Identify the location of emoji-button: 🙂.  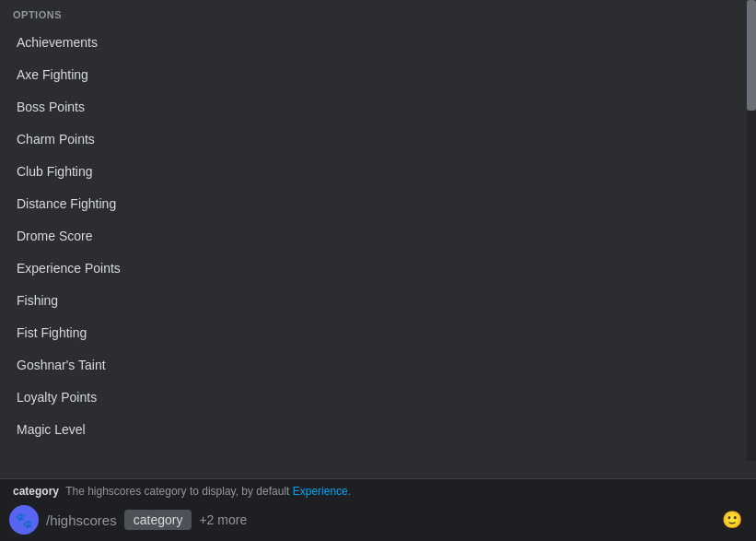
(732, 520).